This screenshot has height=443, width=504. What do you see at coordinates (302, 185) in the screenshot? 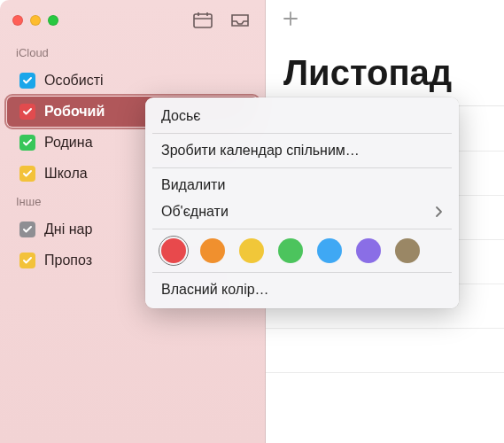
I see `menu-item-delete: Видалити` at bounding box center [302, 185].